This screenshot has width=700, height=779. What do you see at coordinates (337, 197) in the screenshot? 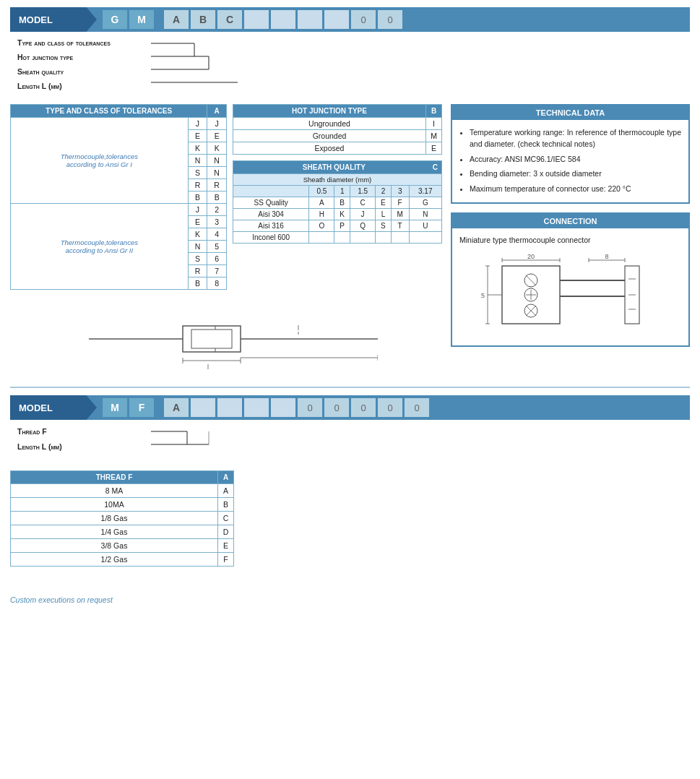
I see `right-tables: HOT JUNCTION TYPE B Ungrounded I Grounde…` at bounding box center [337, 197].